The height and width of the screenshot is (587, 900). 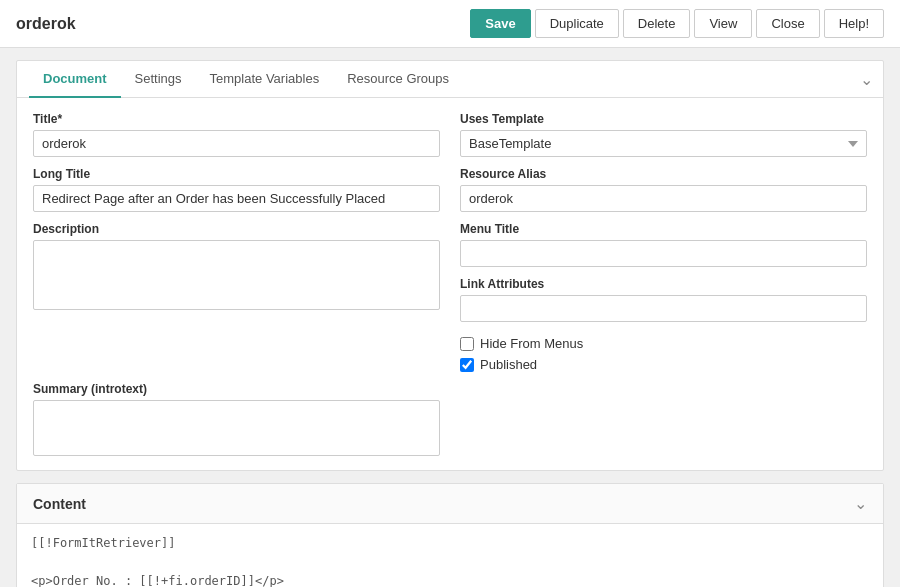 What do you see at coordinates (236, 275) in the screenshot?
I see `description-textarea` at bounding box center [236, 275].